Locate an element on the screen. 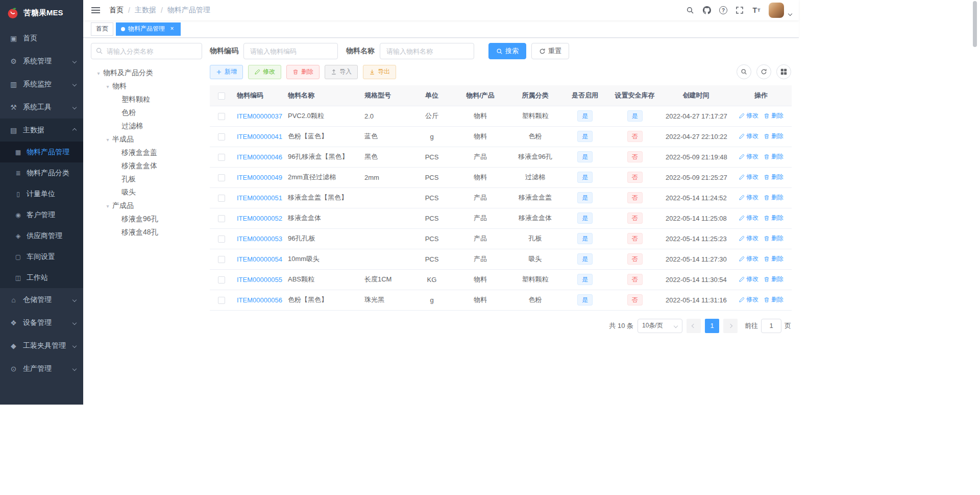  delete-button: 删除 is located at coordinates (303, 72).